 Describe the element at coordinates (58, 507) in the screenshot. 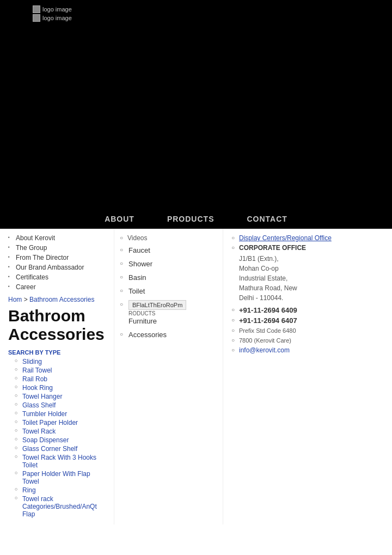

I see `sidebar-bottom-link-item: Towel rack Categories/Brushed/AnQt Flap` at that location.